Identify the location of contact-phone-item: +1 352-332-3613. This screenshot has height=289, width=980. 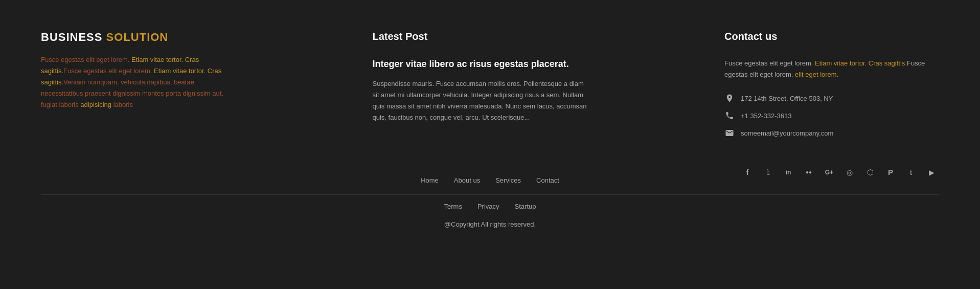
(832, 116).